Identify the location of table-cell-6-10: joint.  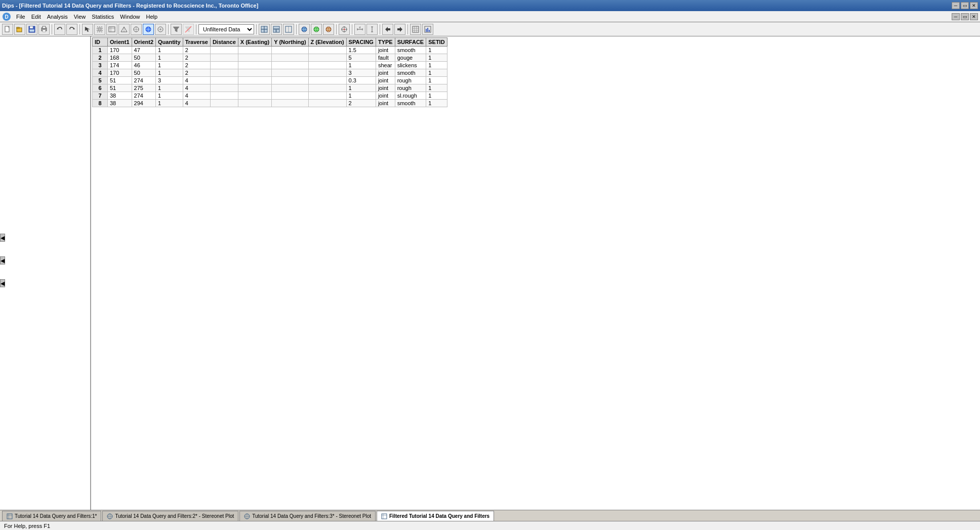
(385, 96).